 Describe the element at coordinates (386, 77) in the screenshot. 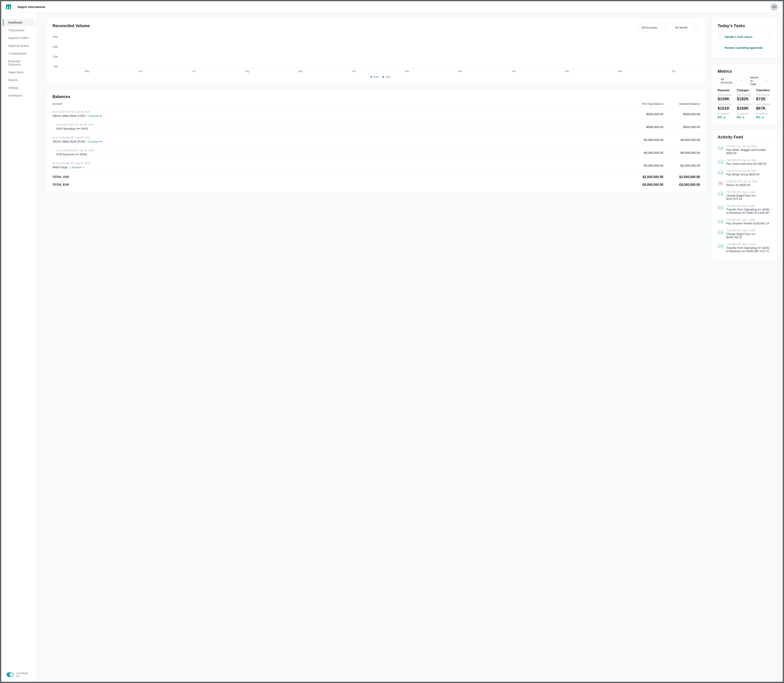

I see `legend-usd: USD` at that location.